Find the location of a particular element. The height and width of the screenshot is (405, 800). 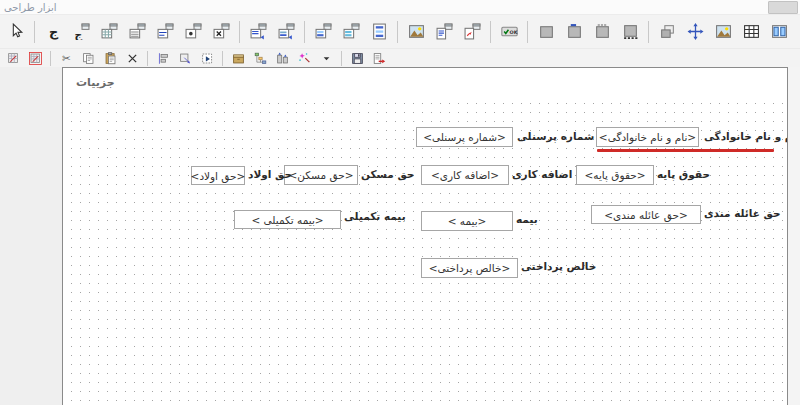

field-housing-box: <حق مسکن> is located at coordinates (321, 175).